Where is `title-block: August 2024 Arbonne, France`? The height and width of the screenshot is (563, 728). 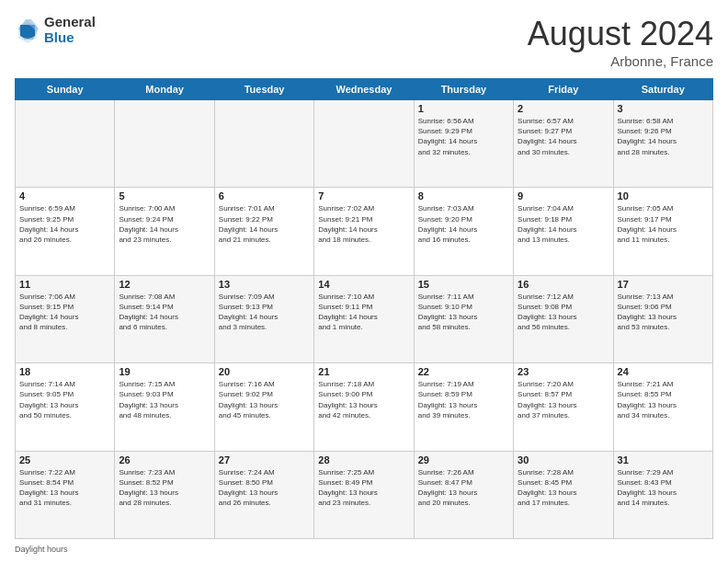 title-block: August 2024 Arbonne, France is located at coordinates (620, 42).